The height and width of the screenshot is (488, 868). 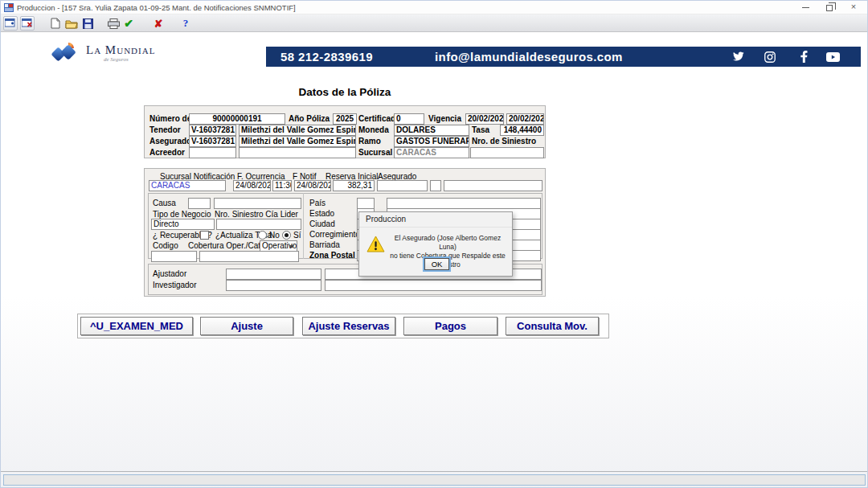 I want to click on numero-poliza-field: 90000000191, so click(x=237, y=119).